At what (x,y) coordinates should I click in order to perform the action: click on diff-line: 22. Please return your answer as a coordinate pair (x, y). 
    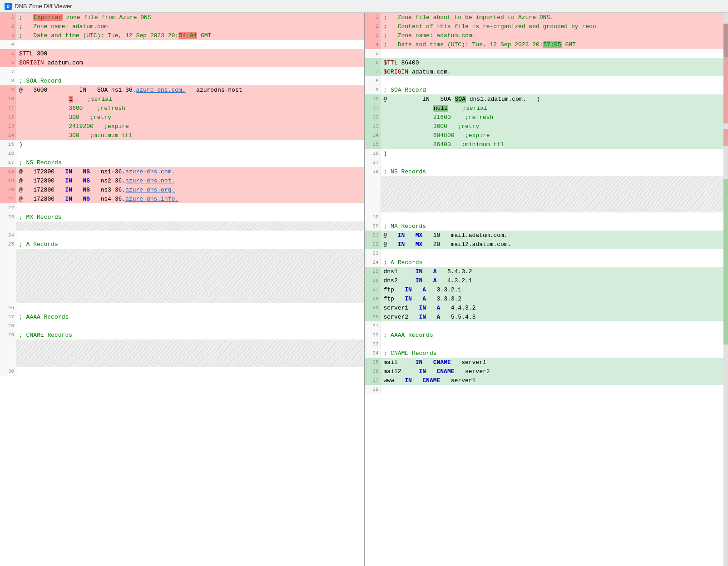
    Looking at the image, I should click on (182, 208).